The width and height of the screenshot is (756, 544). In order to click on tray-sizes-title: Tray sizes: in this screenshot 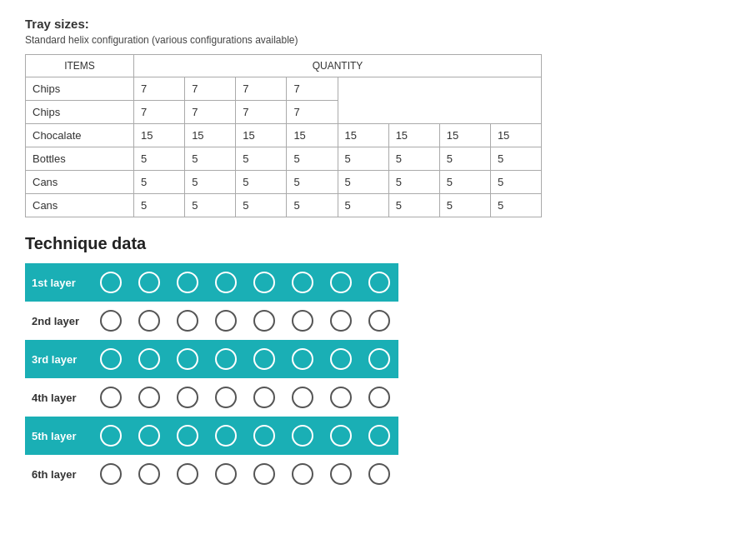, I will do `click(378, 23)`.